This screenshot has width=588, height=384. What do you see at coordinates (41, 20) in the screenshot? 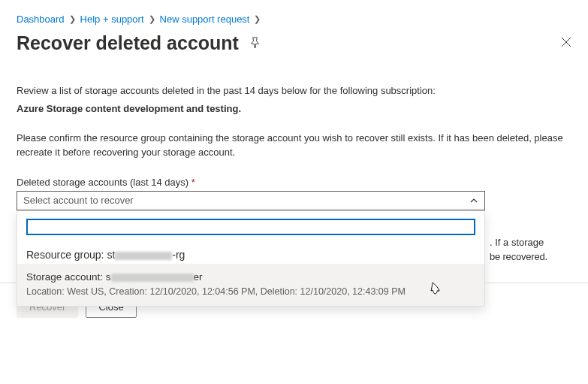
I see `breadcrumb-item-dashboard: Dashboard` at bounding box center [41, 20].